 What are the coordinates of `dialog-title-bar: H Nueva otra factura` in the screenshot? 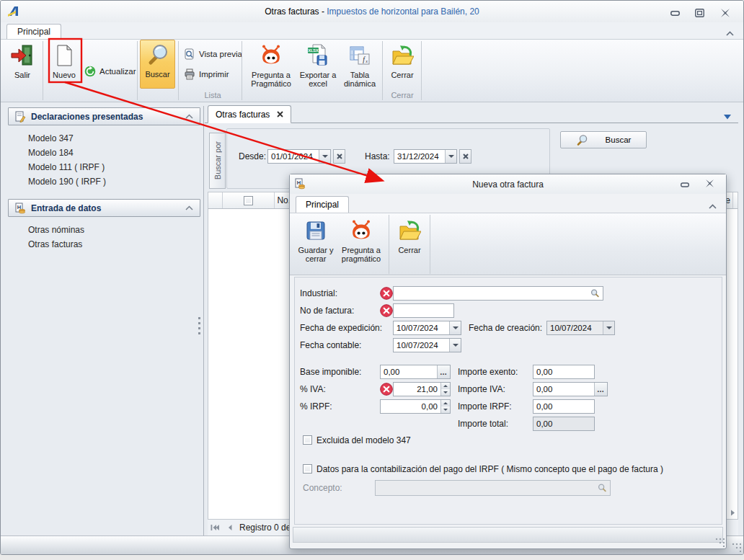 It's located at (508, 185).